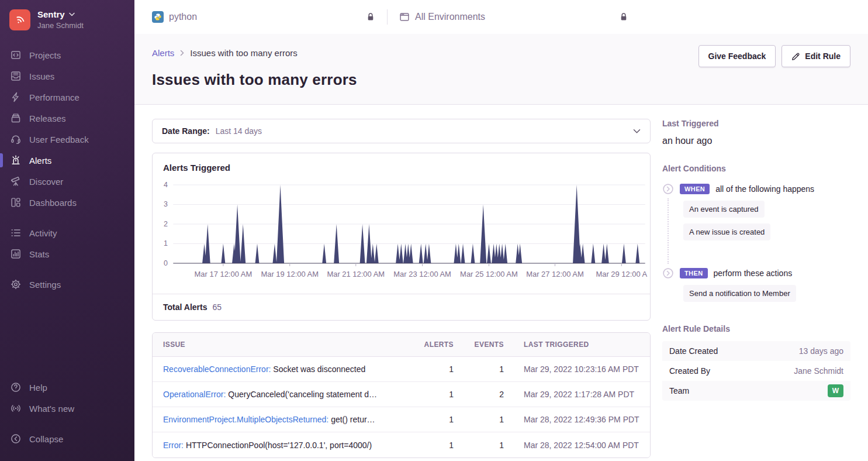 Image resolution: width=868 pixels, height=461 pixels. What do you see at coordinates (479, 394) in the screenshot?
I see `events-count: 2` at bounding box center [479, 394].